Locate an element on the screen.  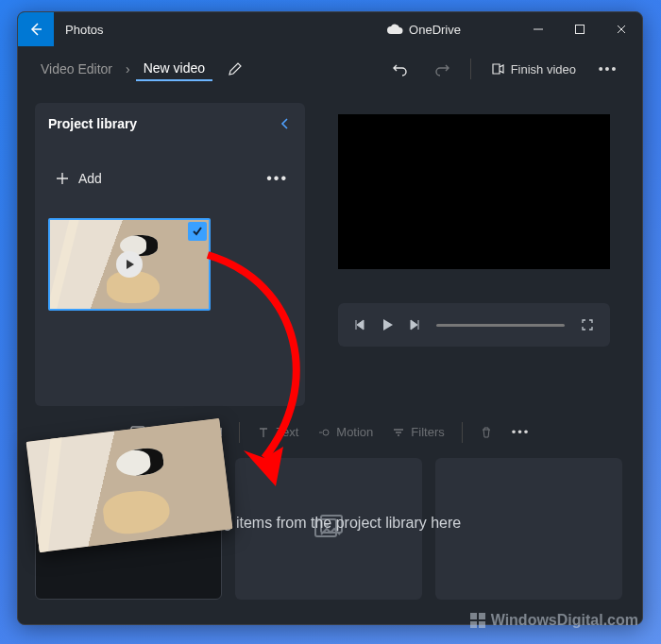
undo-icon is located at coordinates (400, 69).